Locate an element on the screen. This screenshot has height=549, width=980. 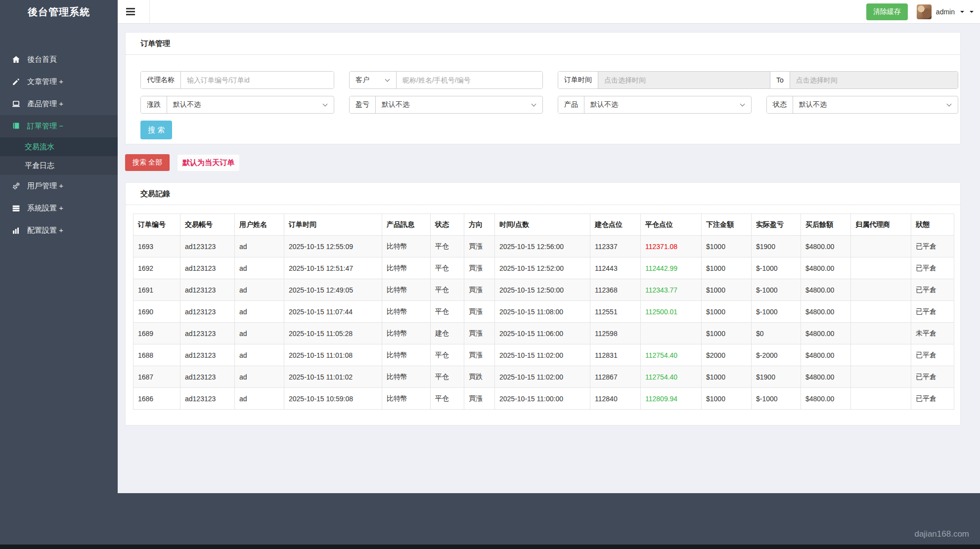
cell-order_time: 2025-10-15 12:49:05 is located at coordinates (333, 290).